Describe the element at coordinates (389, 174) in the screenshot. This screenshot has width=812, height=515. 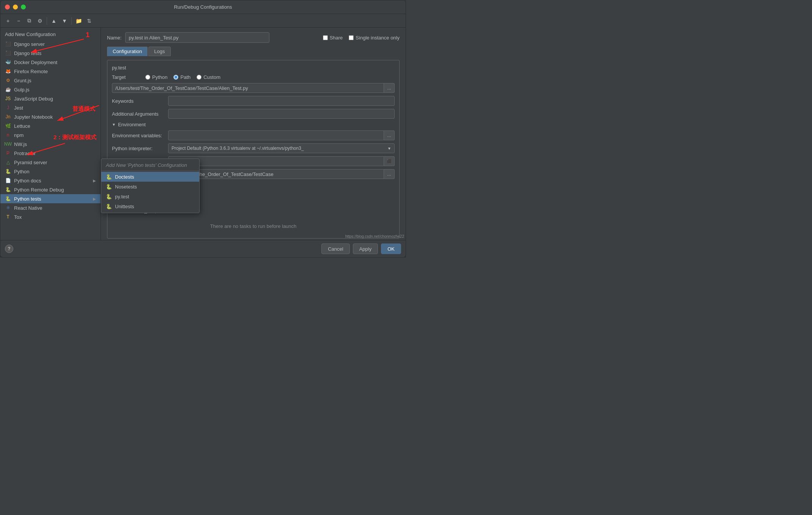
I see `working-dir-browse-button: …` at that location.